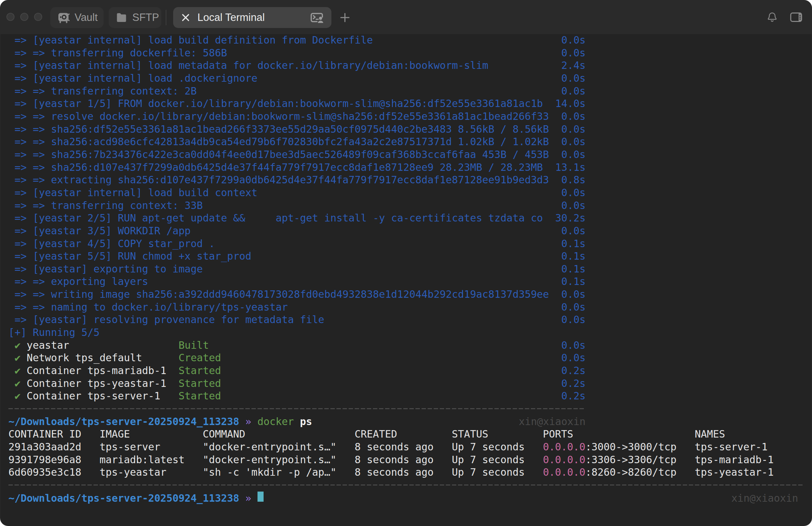 The height and width of the screenshot is (526, 812). I want to click on text-segment: CONTAINER ID IMAGE COMMAND CREATED STATU…, so click(367, 434).